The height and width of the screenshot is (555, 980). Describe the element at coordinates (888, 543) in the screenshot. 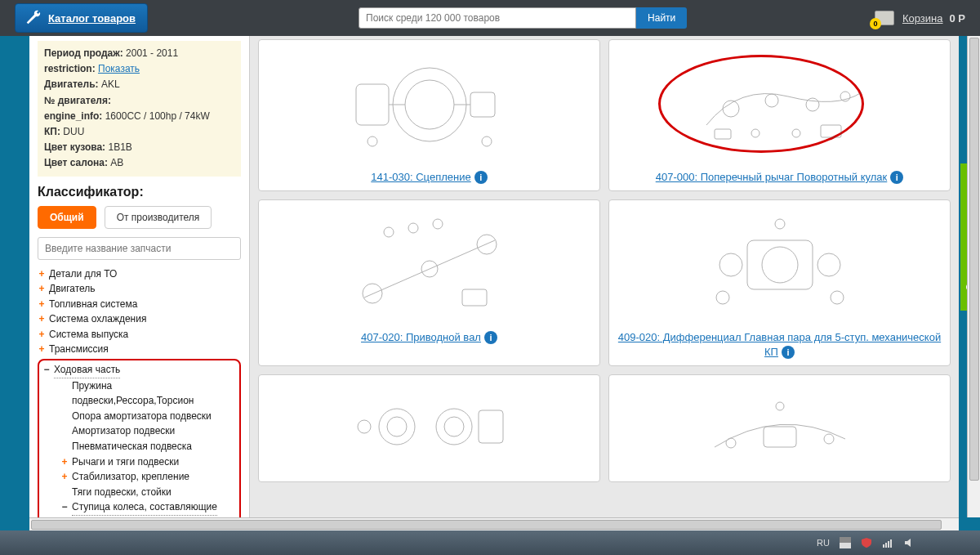

I see `network-icon` at that location.